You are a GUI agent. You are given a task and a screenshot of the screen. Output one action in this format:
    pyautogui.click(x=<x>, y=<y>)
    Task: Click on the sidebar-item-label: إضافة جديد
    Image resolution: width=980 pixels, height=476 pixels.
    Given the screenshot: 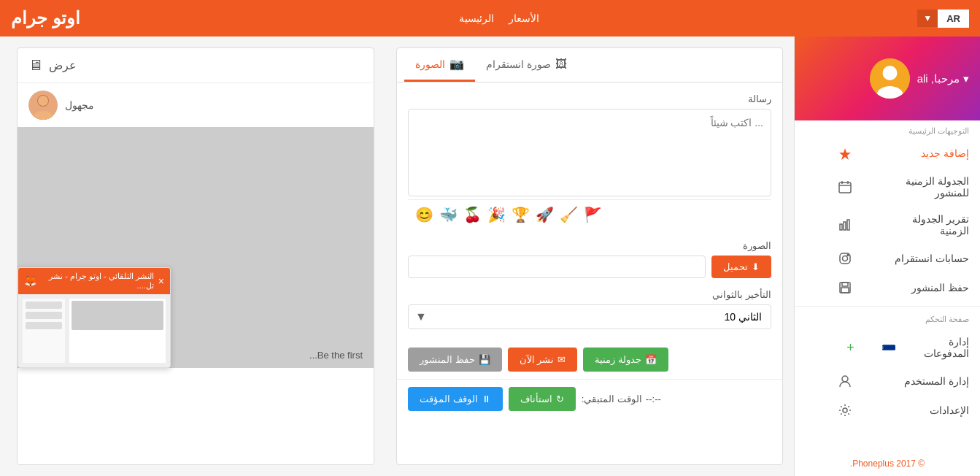 What is the action you would take?
    pyautogui.click(x=930, y=153)
    